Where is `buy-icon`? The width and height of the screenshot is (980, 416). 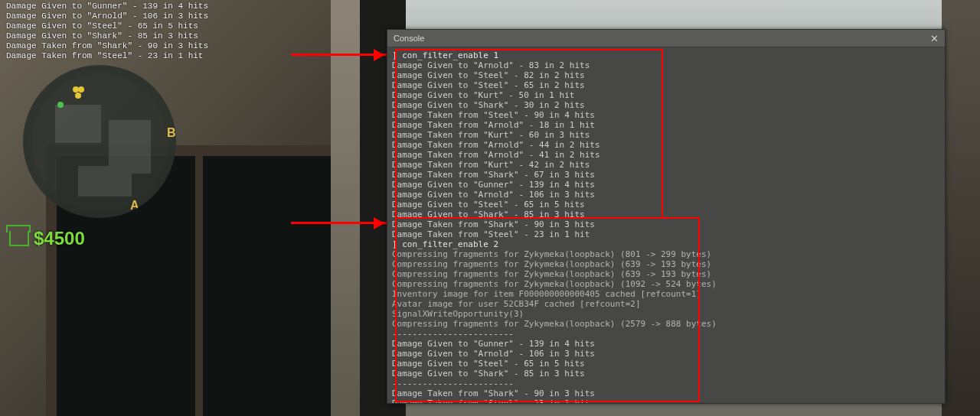 buy-icon is located at coordinates (19, 239).